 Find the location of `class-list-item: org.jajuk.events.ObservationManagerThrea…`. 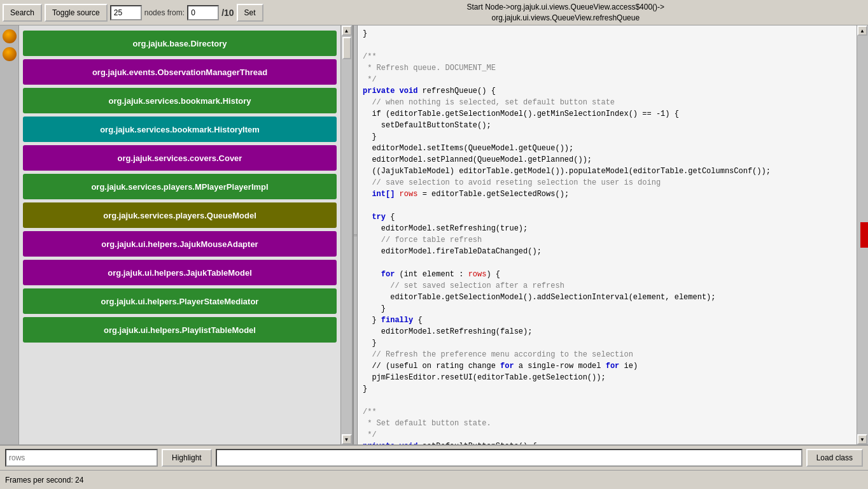

class-list-item: org.jajuk.events.ObservationManagerThrea… is located at coordinates (179, 72).